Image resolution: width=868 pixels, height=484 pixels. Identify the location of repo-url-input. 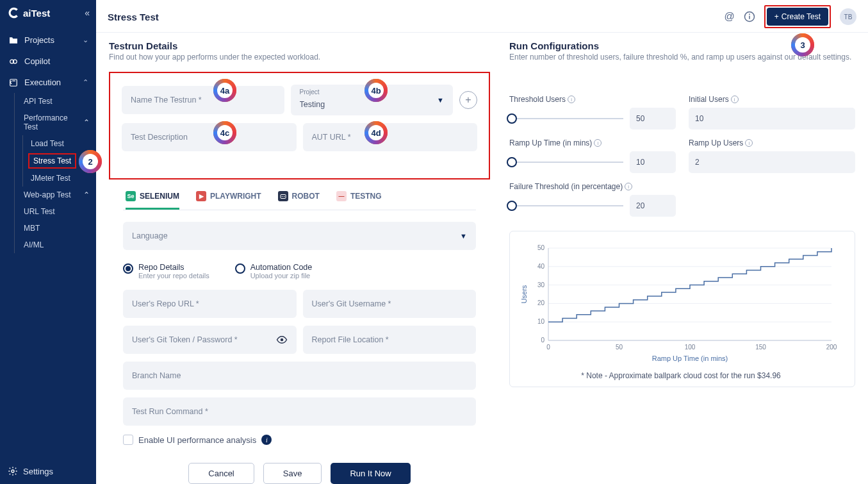
(210, 304).